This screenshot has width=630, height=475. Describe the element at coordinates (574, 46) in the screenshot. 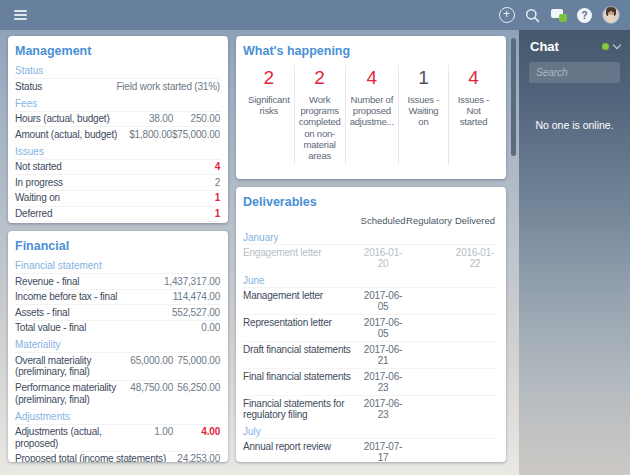

I see `chat-header: Chat` at that location.